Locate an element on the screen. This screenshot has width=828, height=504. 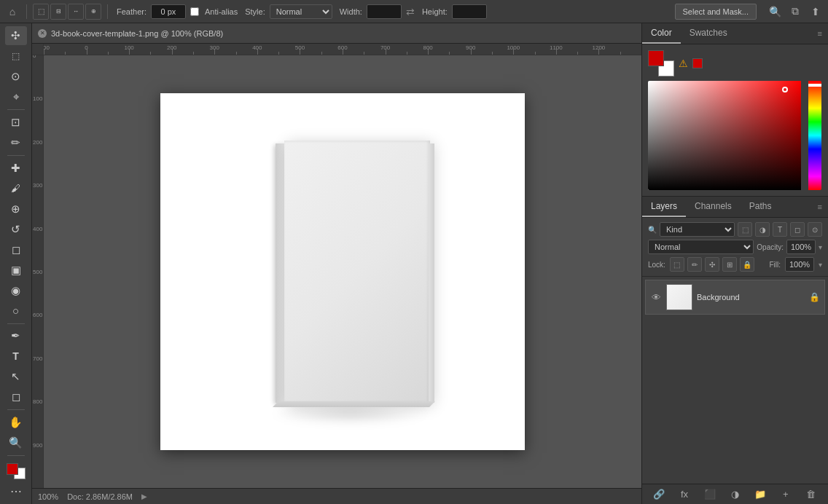
fill-input is located at coordinates (800, 264).